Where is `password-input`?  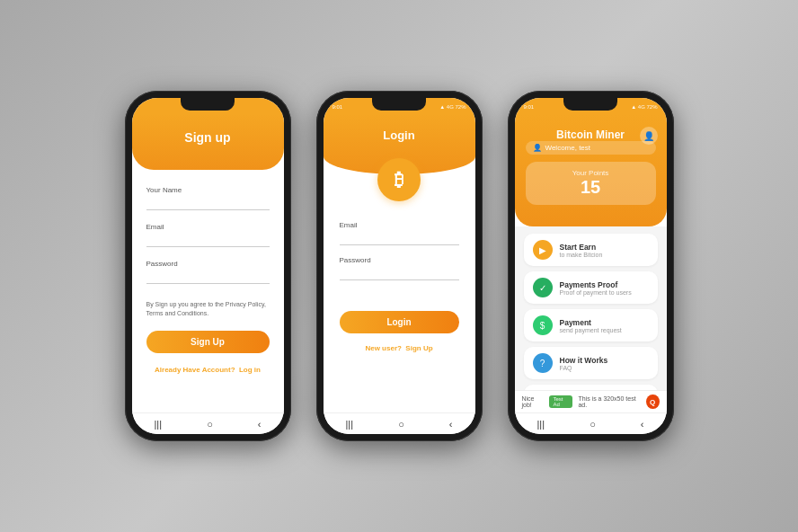 password-input is located at coordinates (208, 277).